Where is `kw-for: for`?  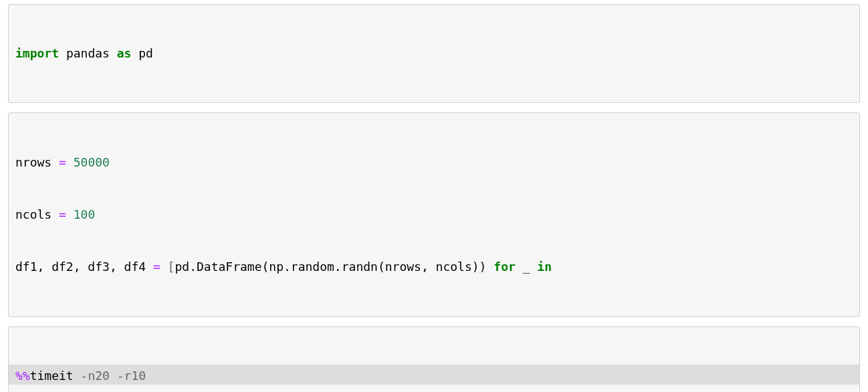 kw-for: for is located at coordinates (504, 266).